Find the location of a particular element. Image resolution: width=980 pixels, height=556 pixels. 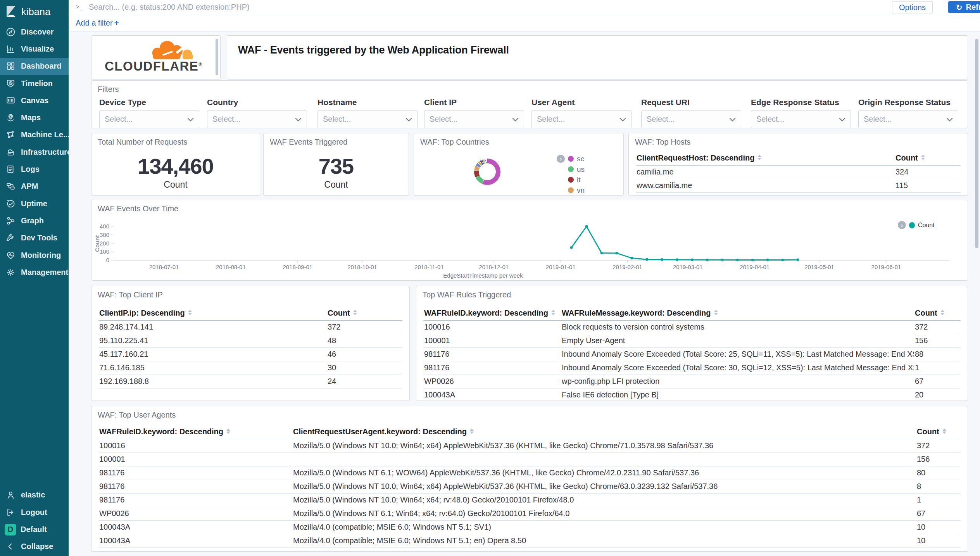

table-row: 100043AMozilla/4.0 (compatible; MSIE 6.0… is located at coordinates (530, 541).